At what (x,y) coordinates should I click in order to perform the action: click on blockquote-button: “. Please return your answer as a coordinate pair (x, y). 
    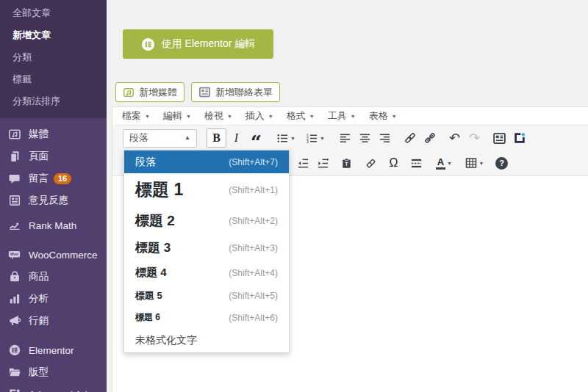
    Looking at the image, I should click on (256, 138).